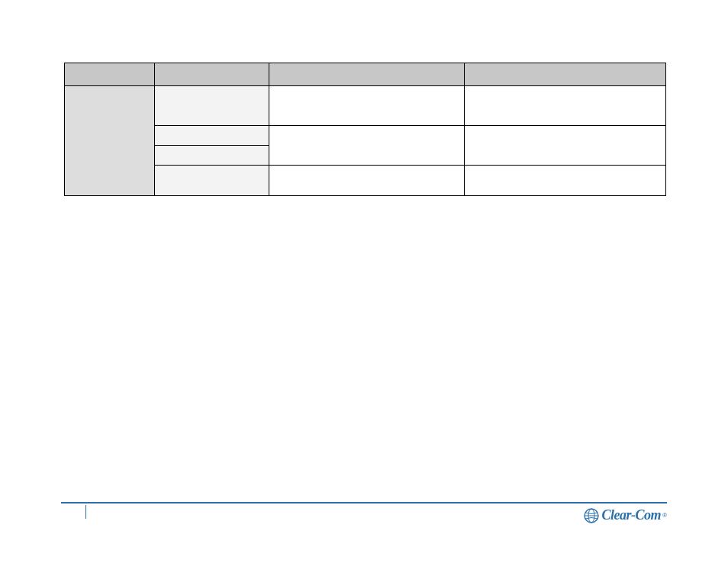  Describe the element at coordinates (591, 516) in the screenshot. I see `globe-icon` at that location.